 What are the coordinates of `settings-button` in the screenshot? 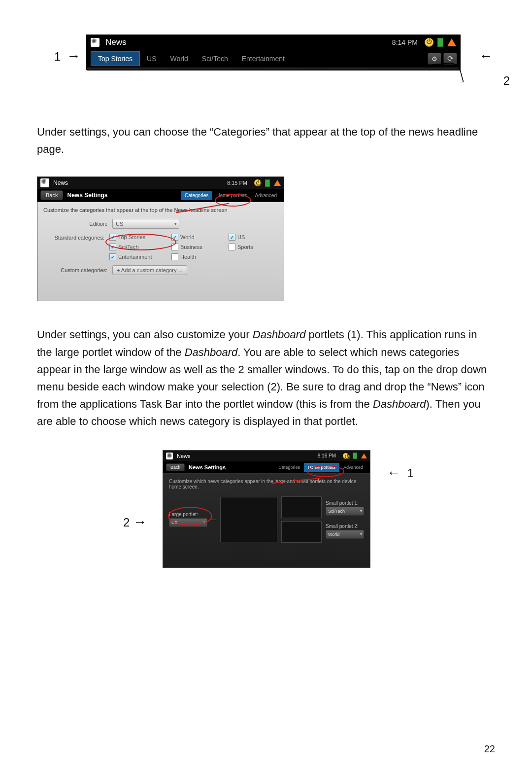 It's located at (434, 59).